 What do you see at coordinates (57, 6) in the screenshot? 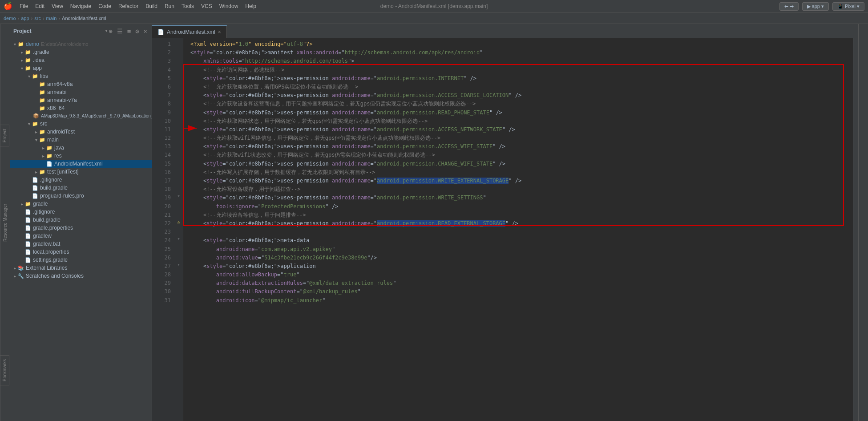
I see `menu-item-view: View` at bounding box center [57, 6].